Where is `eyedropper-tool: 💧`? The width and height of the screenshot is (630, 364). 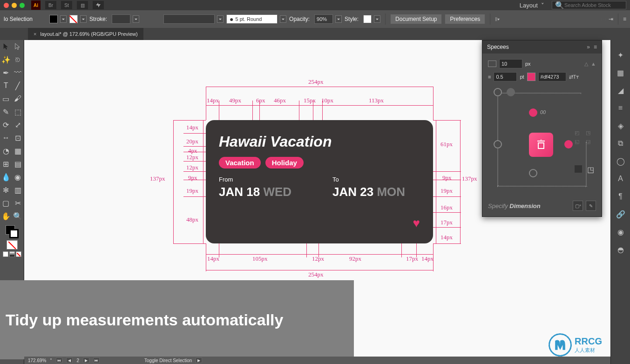 eyedropper-tool: 💧 is located at coordinates (6, 177).